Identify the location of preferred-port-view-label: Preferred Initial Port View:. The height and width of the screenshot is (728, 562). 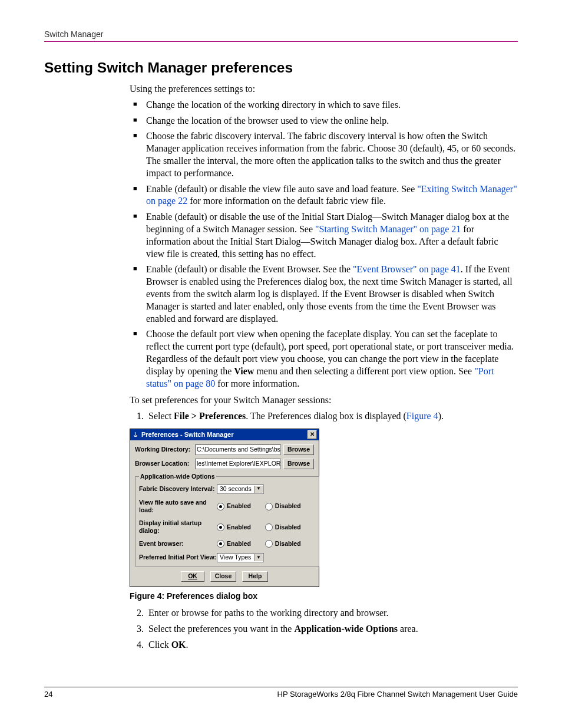
(178, 558).